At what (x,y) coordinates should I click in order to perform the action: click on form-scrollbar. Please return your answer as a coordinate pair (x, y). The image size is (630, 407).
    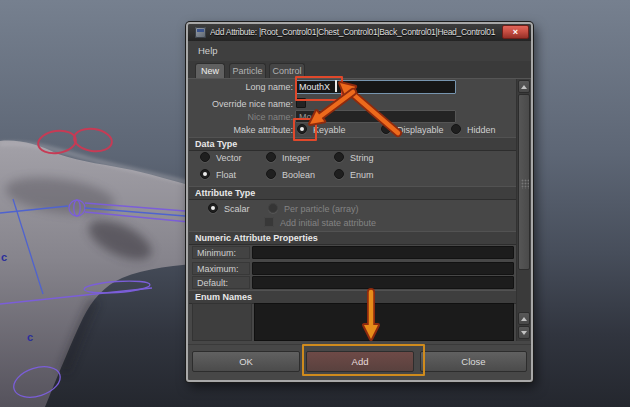
    Looking at the image, I should click on (523, 210).